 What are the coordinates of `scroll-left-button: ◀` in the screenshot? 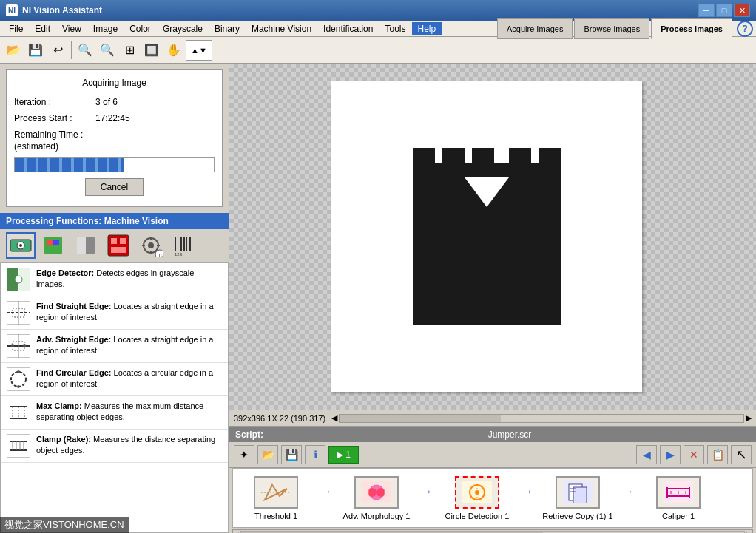 It's located at (334, 418).